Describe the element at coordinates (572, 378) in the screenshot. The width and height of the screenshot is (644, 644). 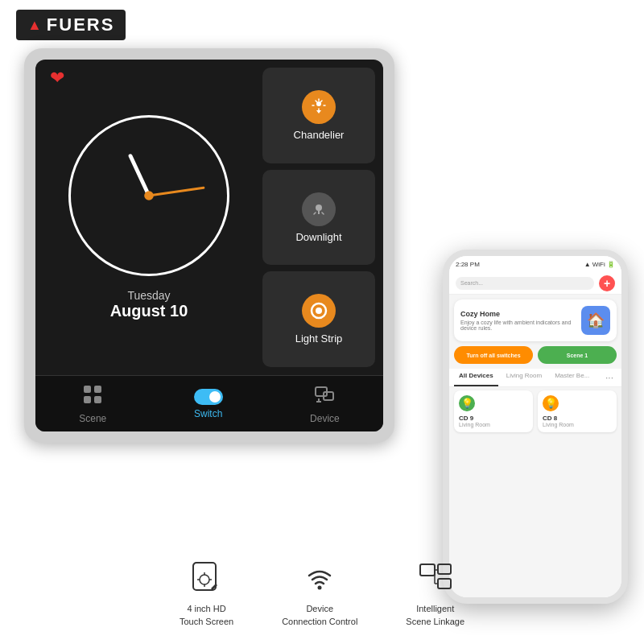
I see `tab-master-bed: Master Be...` at that location.